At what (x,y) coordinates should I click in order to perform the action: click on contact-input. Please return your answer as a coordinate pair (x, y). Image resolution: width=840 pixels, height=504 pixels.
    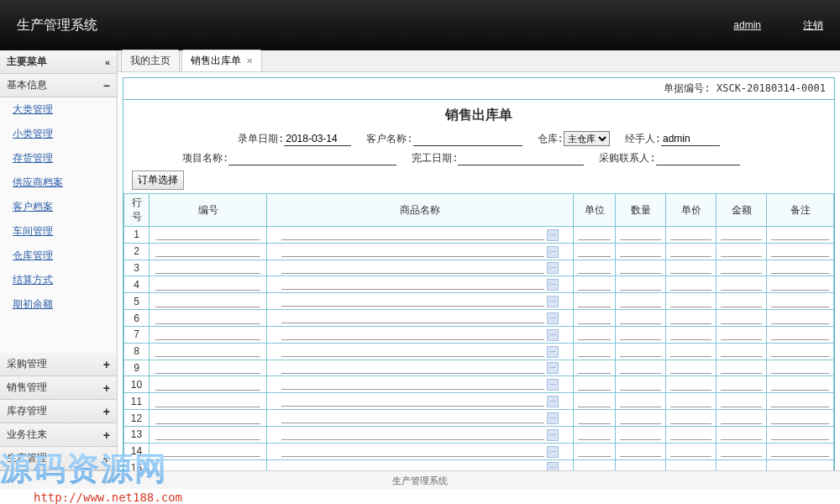
    Looking at the image, I should click on (698, 158).